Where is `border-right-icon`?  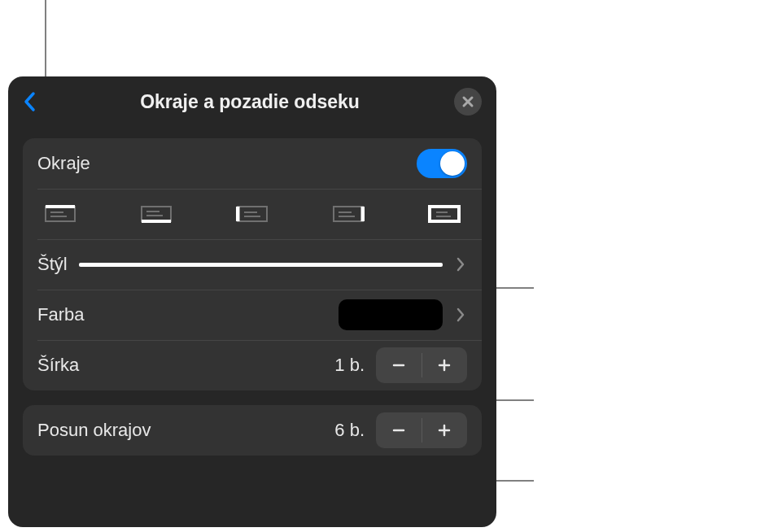
border-right-icon is located at coordinates (348, 214).